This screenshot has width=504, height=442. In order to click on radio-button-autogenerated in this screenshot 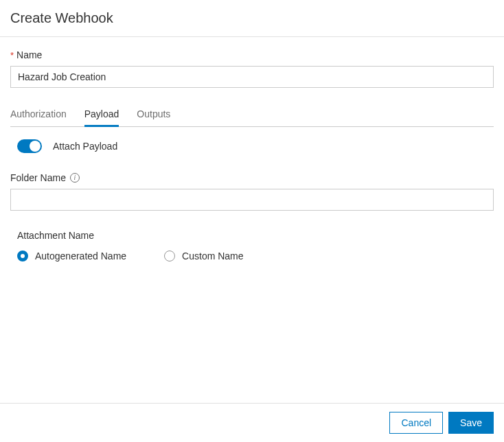, I will do `click(23, 256)`.